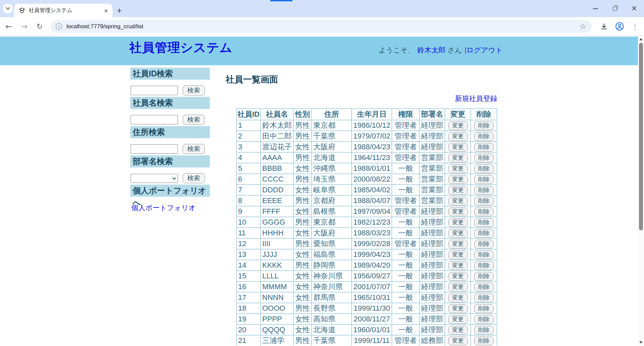 This screenshot has width=644, height=346. I want to click on employee-id-search-input, so click(154, 90).